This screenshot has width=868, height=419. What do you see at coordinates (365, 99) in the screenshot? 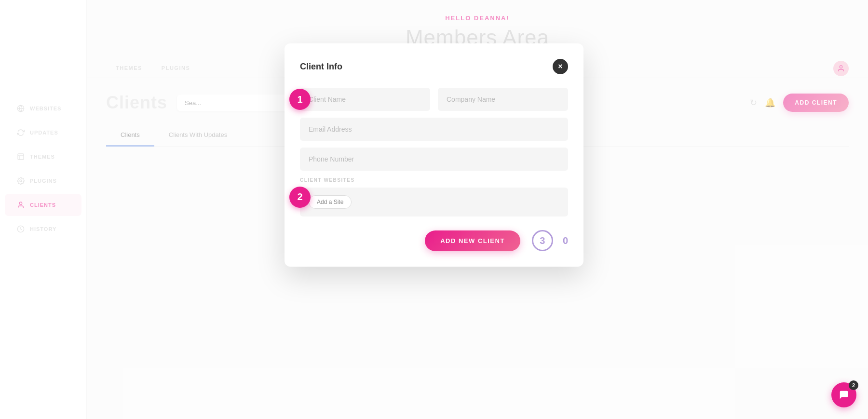
I see `client-name-input` at bounding box center [365, 99].